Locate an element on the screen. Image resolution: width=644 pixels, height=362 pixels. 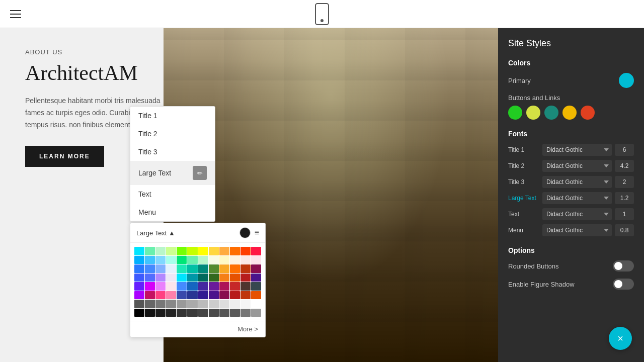
font-size-menu is located at coordinates (624, 230).